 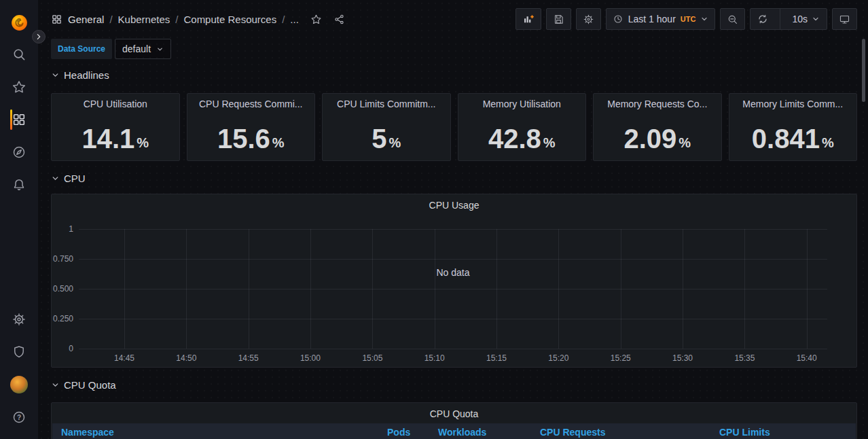 I want to click on section-header-cpu-quota: CPU Quota, so click(x=84, y=385).